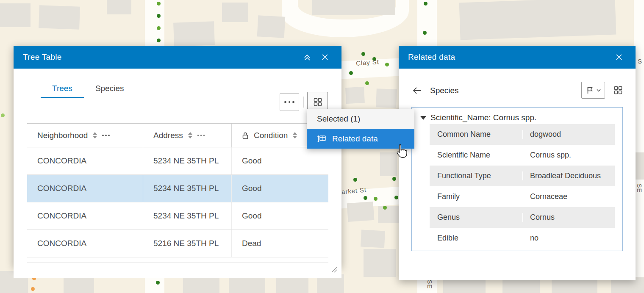  What do you see at coordinates (417, 91) in the screenshot?
I see `back-arrow-icon` at bounding box center [417, 91].